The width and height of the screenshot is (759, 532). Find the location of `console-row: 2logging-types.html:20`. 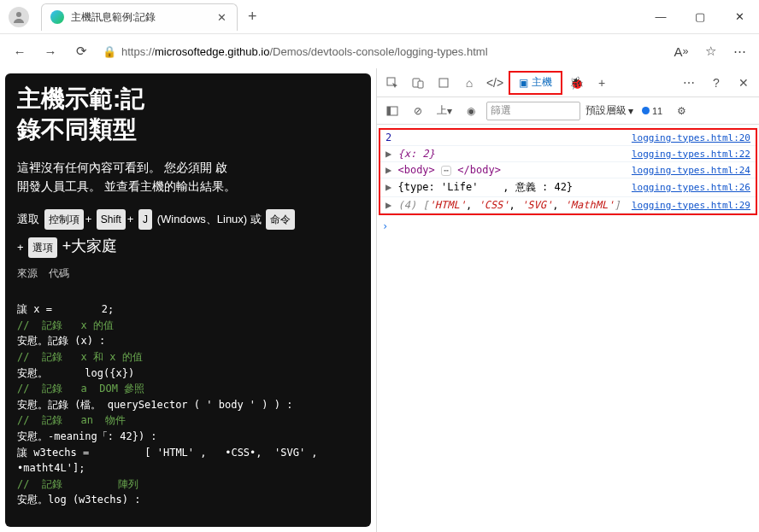

console-row: 2logging-types.html:20 is located at coordinates (568, 138).